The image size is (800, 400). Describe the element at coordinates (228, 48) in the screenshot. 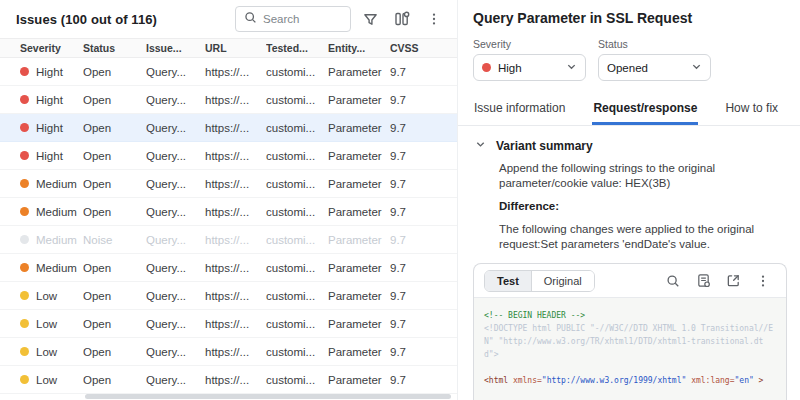

I see `issues-table-header: SeverityStatusIssue...URLTested...Entity…` at that location.